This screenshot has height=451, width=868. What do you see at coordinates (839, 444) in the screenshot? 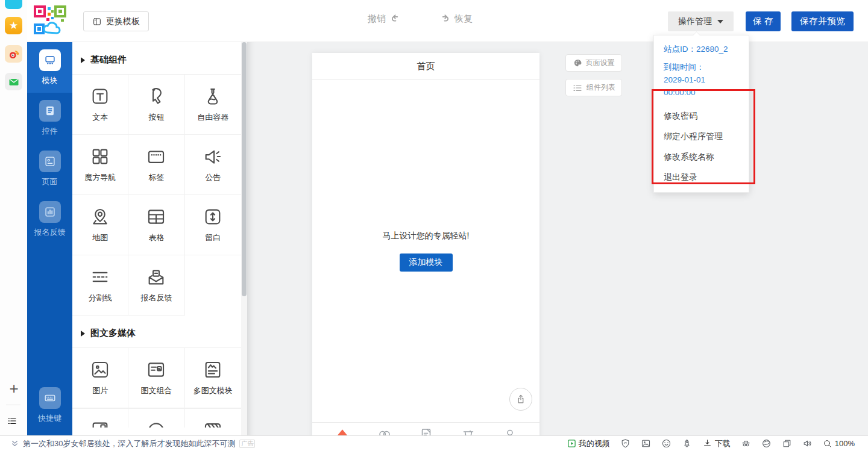
I see `zoom-control: 100%` at bounding box center [839, 444].